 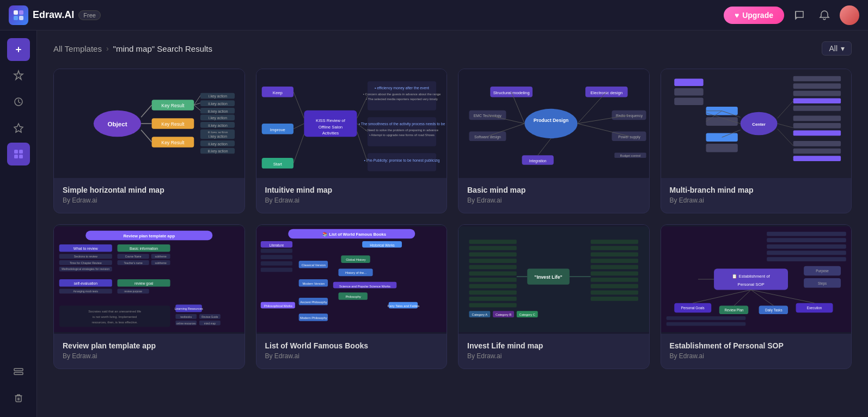 What do you see at coordinates (115, 322) in the screenshot?
I see `svg-text:resources, then, is less effec: resources, then, is less effective.` at bounding box center [115, 322].